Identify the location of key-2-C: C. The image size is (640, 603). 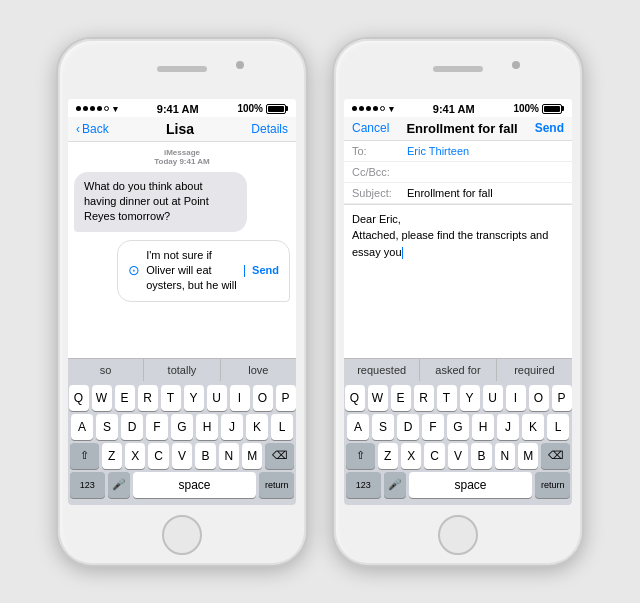
(434, 456).